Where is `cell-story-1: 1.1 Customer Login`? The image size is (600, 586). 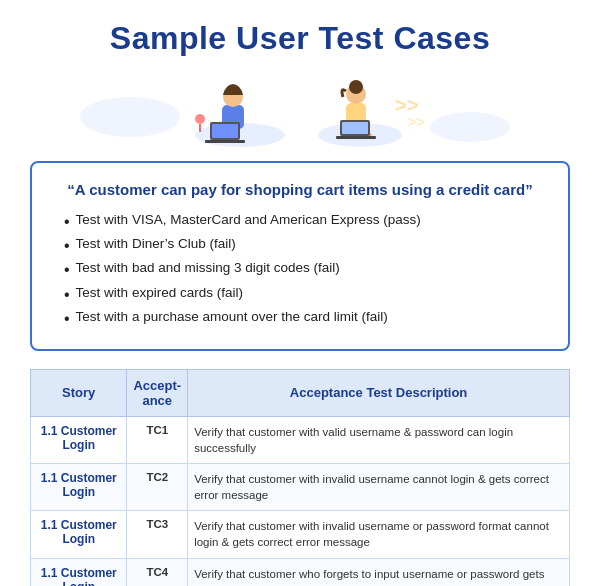
cell-story-1: 1.1 Customer Login is located at coordinates (79, 488).